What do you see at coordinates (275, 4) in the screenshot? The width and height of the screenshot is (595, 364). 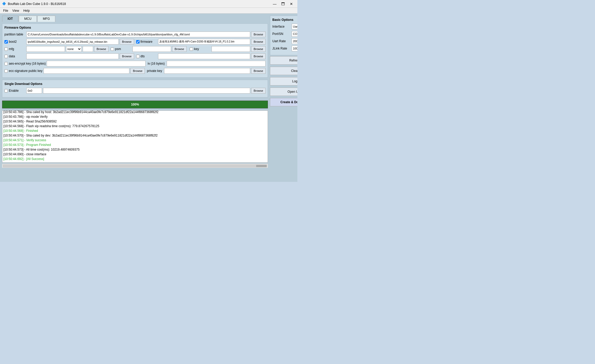 I see `minimize-button: —` at bounding box center [275, 4].